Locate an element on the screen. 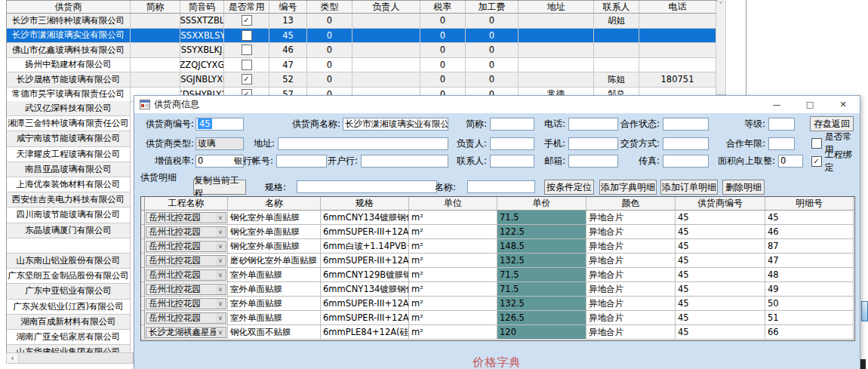 This screenshot has width=868, height=369. detail-cell: 48 is located at coordinates (809, 275).